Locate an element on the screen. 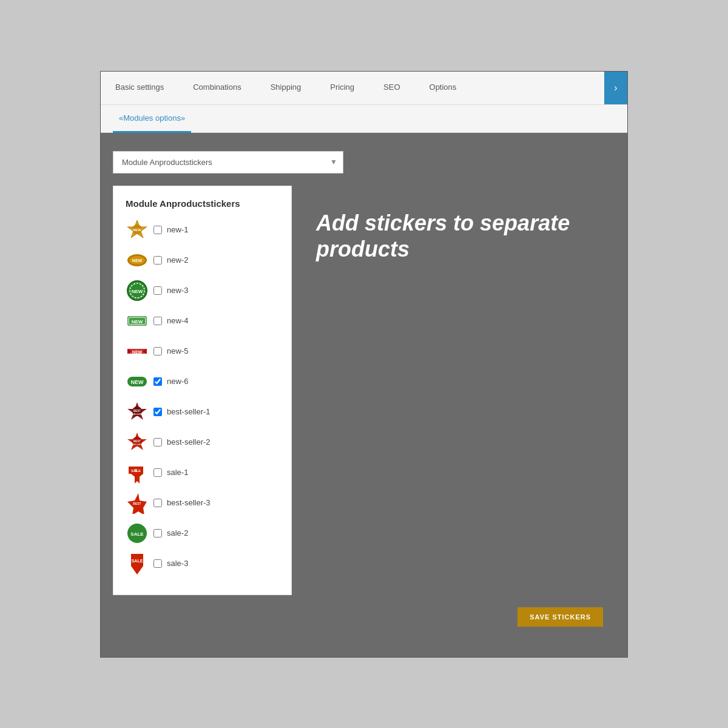  list-item: BEST best-seller-3 is located at coordinates (203, 503).